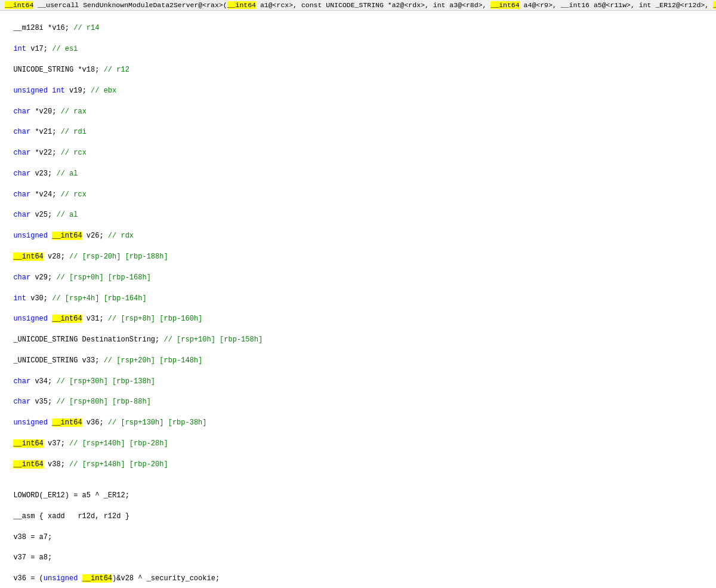 This screenshot has width=716, height=588. Describe the element at coordinates (358, 517) in the screenshot. I see `code-line: __asm { xadd r12d, r12d }` at that location.